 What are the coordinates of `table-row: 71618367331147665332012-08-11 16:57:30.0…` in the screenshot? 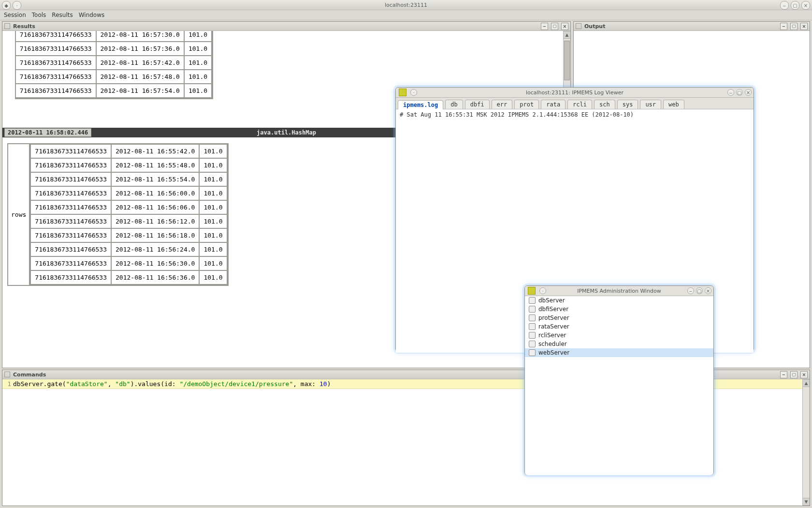 It's located at (114, 36).